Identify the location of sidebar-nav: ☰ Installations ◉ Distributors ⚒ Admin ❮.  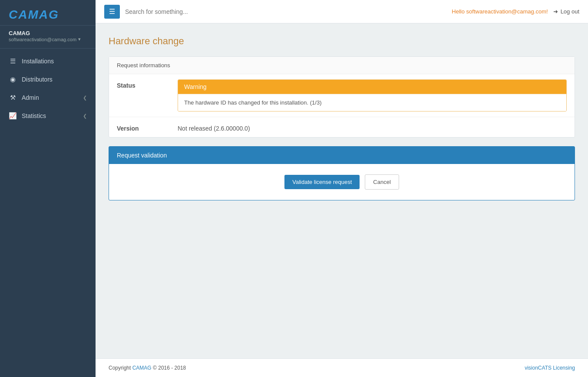
(48, 213).